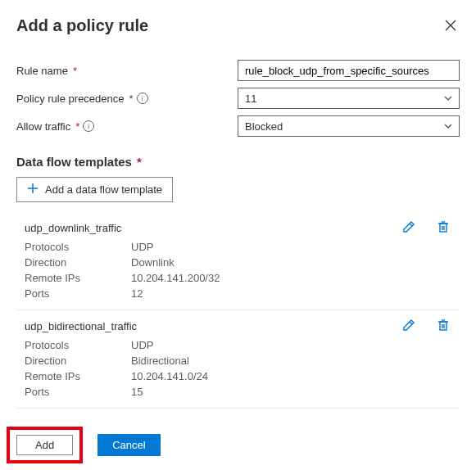  Describe the element at coordinates (33, 190) in the screenshot. I see `plus-icon` at that location.